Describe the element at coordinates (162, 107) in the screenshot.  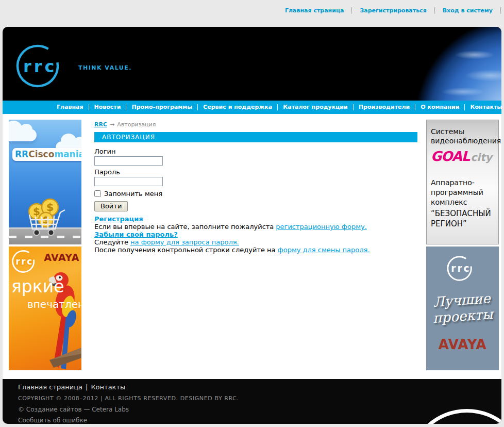
I see `nav-item-promo: Промо-программы` at that location.